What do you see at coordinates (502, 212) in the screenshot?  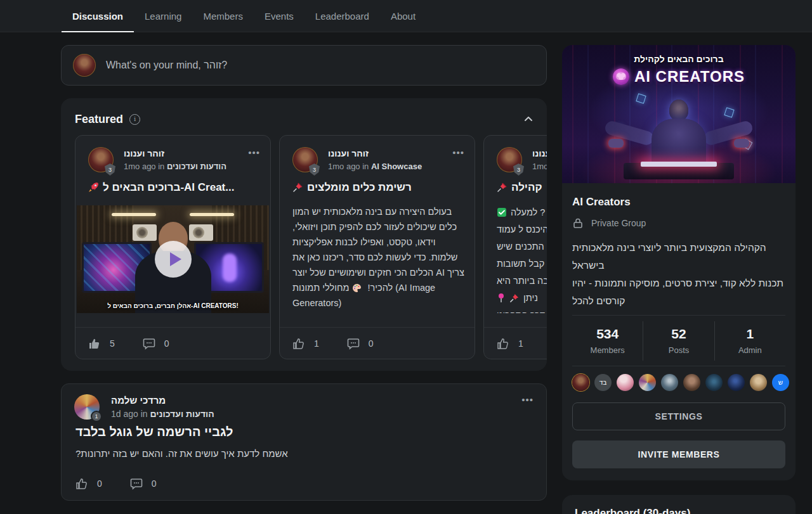 I see `check-icon` at bounding box center [502, 212].